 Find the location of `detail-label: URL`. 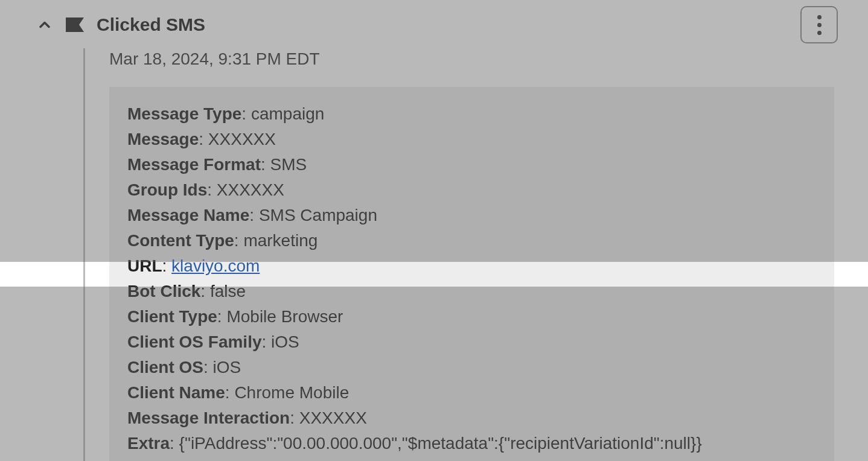

detail-label: URL is located at coordinates (145, 265).